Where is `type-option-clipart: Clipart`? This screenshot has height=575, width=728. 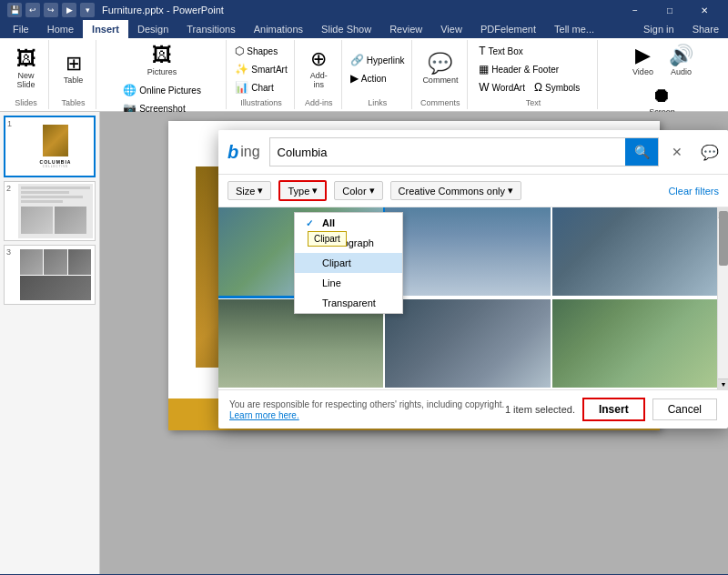
type-option-clipart: Clipart is located at coordinates (349, 263).